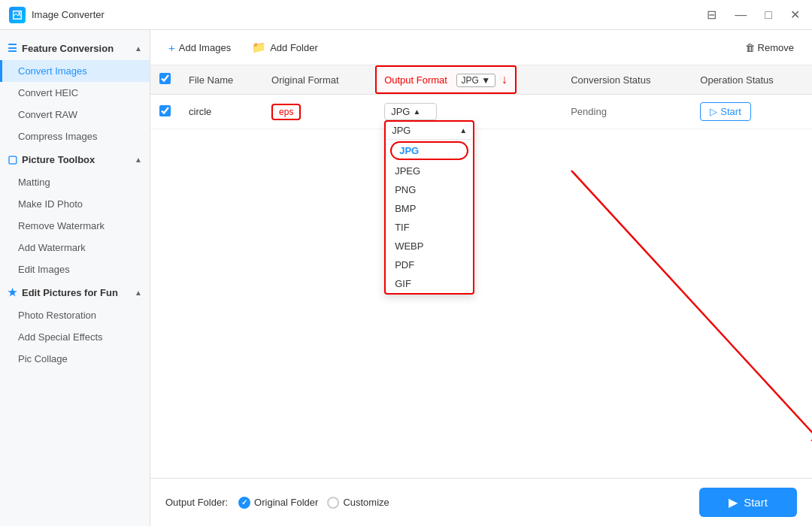  What do you see at coordinates (59, 159) in the screenshot?
I see `picture-toolbox-label: Picture Toolbox` at bounding box center [59, 159].